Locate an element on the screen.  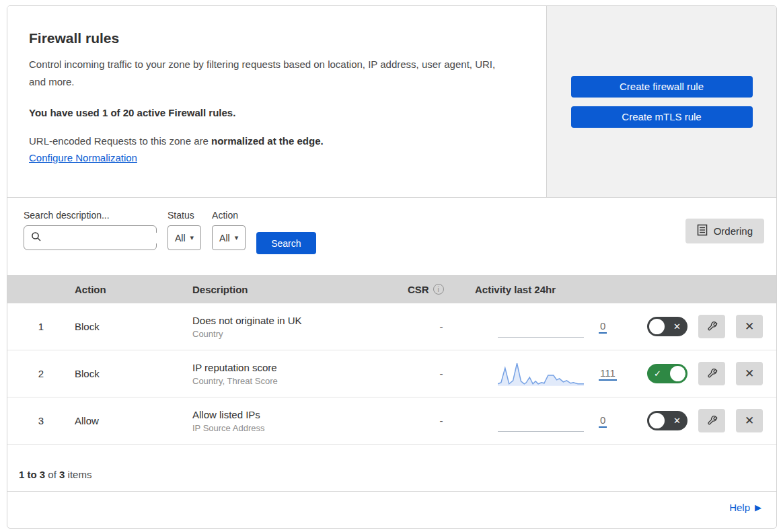
action-select-value: All is located at coordinates (225, 238).